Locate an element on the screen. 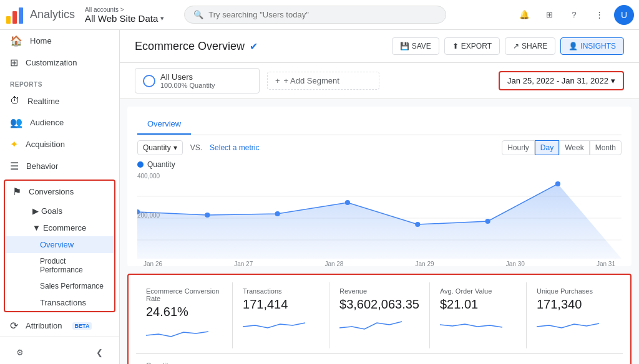  sparkline-conversion is located at coordinates (177, 332).